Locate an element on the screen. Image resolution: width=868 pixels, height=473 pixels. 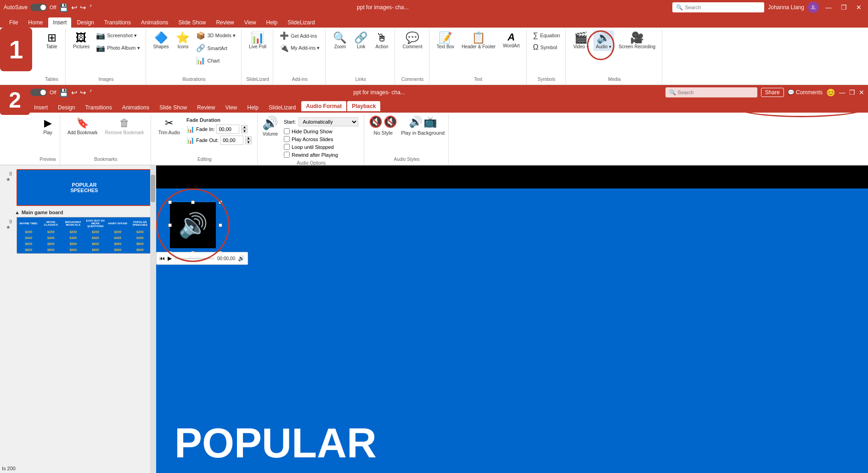
tab-help: Help is located at coordinates (272, 23).